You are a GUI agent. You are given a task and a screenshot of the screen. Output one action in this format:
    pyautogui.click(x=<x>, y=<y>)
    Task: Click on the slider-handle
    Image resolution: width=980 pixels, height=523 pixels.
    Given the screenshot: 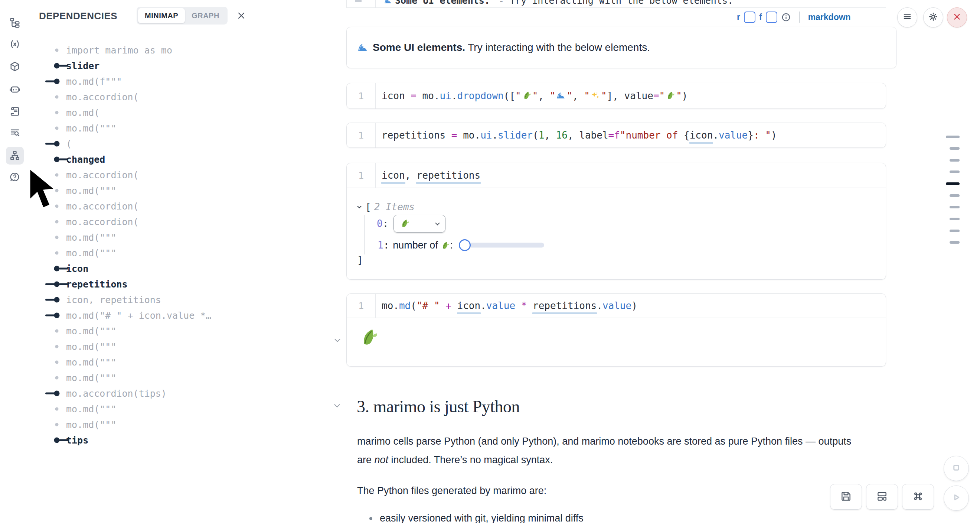 What is the action you would take?
    pyautogui.click(x=465, y=245)
    